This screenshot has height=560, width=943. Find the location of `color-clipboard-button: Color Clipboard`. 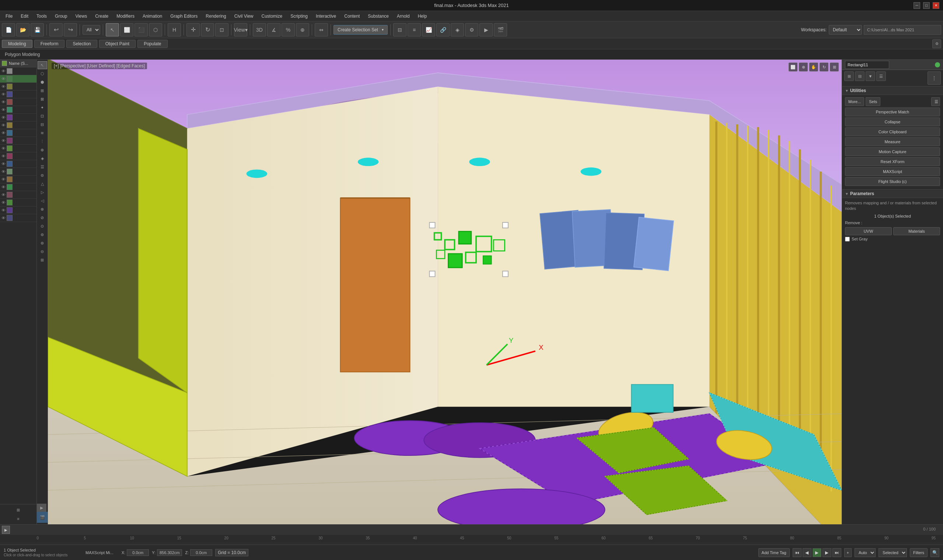

color-clipboard-button: Color Clipboard is located at coordinates (892, 132).